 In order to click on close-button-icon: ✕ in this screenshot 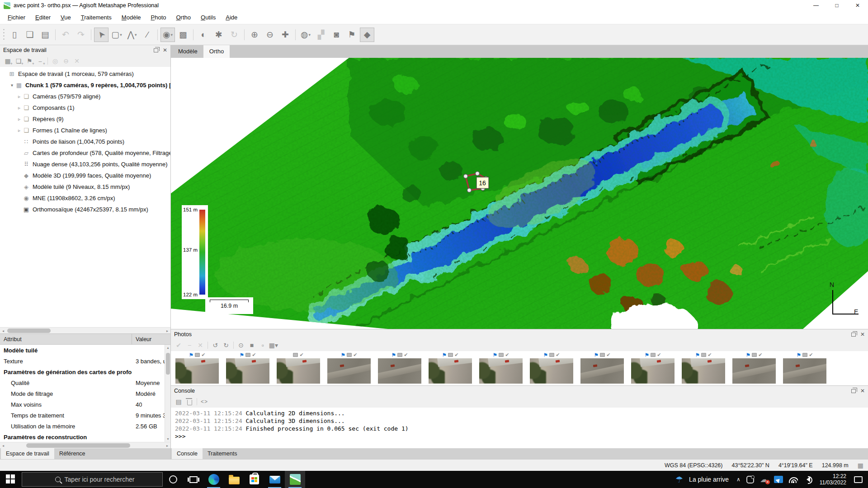, I will do `click(858, 5)`.